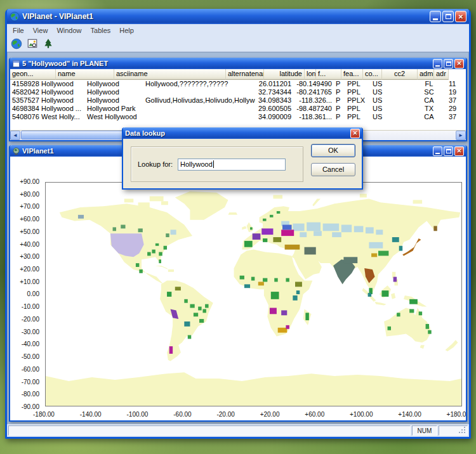 This screenshot has height=454, width=476. What do you see at coordinates (85, 75) in the screenshot?
I see `column-header: name` at bounding box center [85, 75].